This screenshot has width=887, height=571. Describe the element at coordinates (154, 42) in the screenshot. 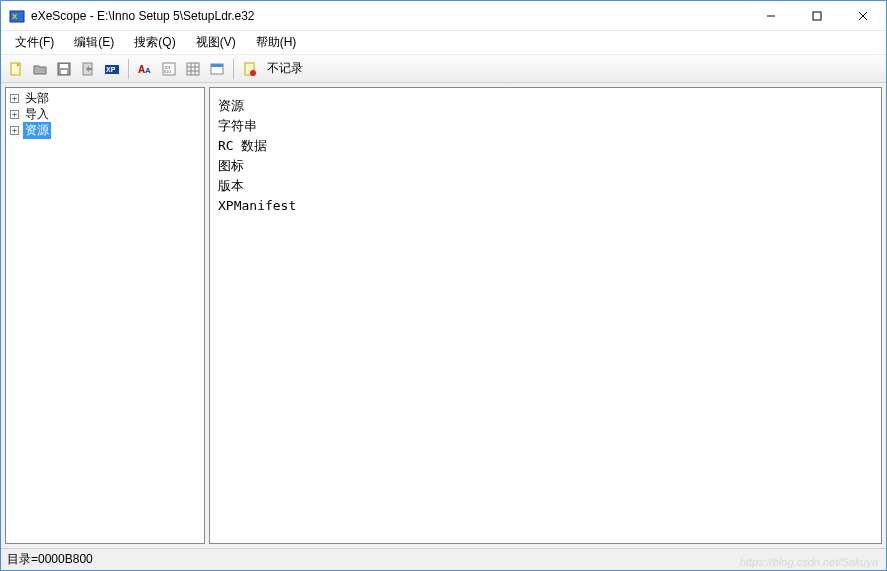

I see `menu-search: 搜索(Q)` at that location.